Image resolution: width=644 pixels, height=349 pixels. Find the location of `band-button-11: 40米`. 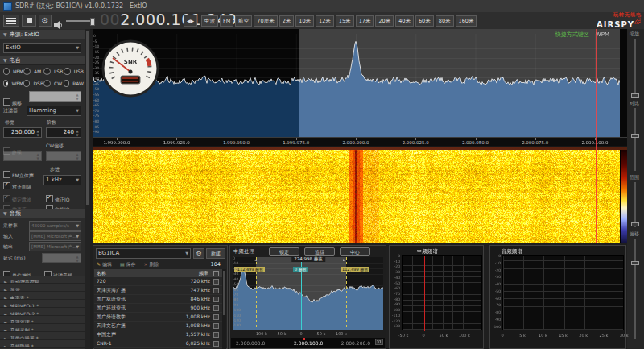

band-button-11: 40米 is located at coordinates (404, 21).